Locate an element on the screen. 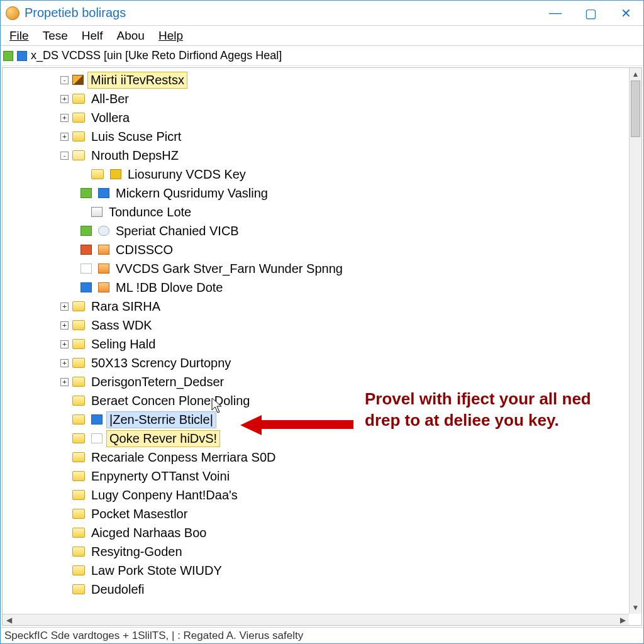 This screenshot has width=644, height=644. tree-item: Pocket Masestlor is located at coordinates (316, 514).